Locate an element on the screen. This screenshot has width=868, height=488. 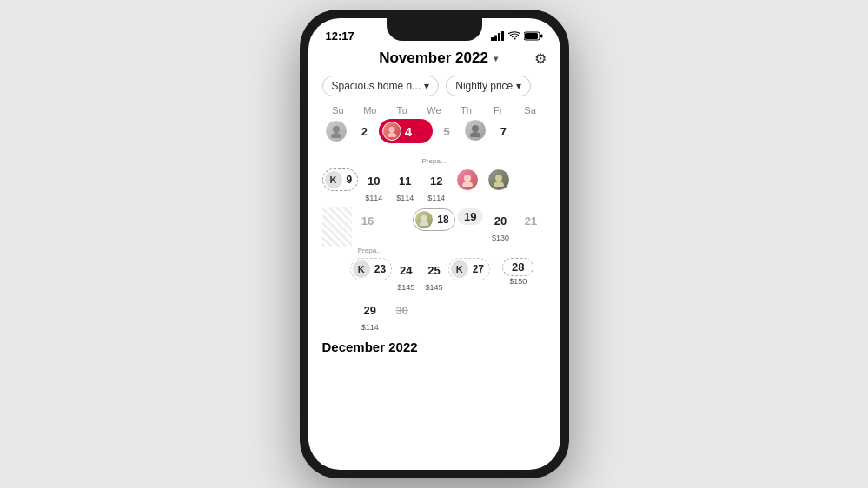
cell-su-9: K 9 is located at coordinates (341, 187).